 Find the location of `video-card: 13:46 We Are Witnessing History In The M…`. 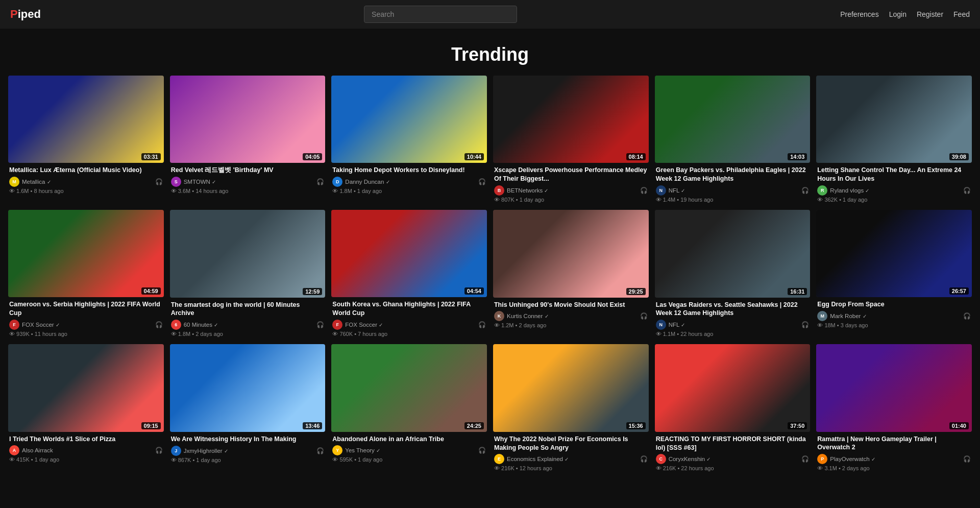

video-card: 13:46 We Are Witnessing History In The M… is located at coordinates (248, 408).